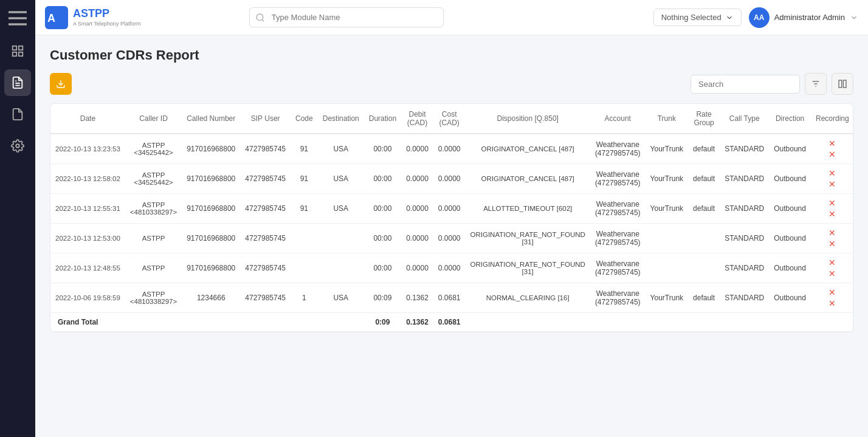 The image size is (868, 437). Describe the element at coordinates (18, 51) in the screenshot. I see `sidebar-item-dashboard` at that location.